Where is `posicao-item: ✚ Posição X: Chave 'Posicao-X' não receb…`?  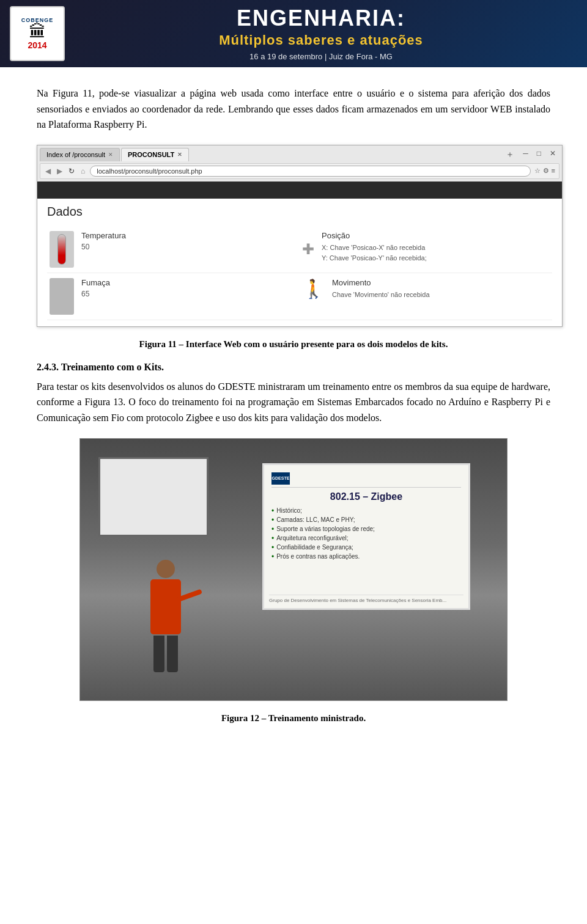
posicao-item: ✚ Posição X: Chave 'Posicao-X' não receb… is located at coordinates (426, 249).